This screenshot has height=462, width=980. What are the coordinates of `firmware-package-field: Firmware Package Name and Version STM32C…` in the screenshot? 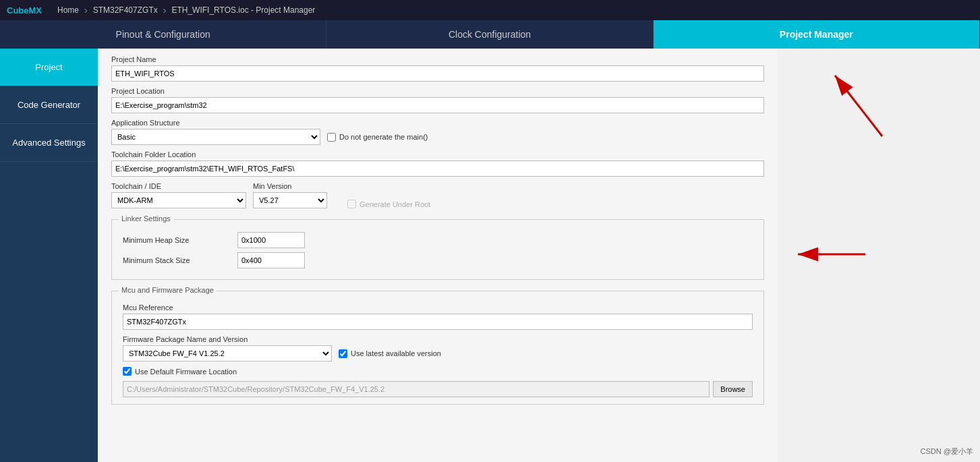 It's located at (438, 348).